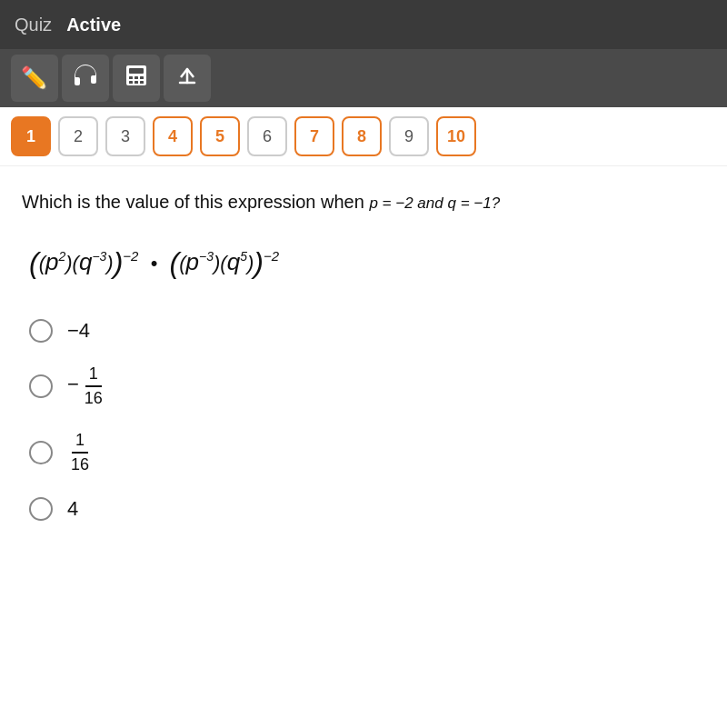  What do you see at coordinates (367, 453) in the screenshot?
I see `answer-option-c: 1 16` at bounding box center [367, 453].